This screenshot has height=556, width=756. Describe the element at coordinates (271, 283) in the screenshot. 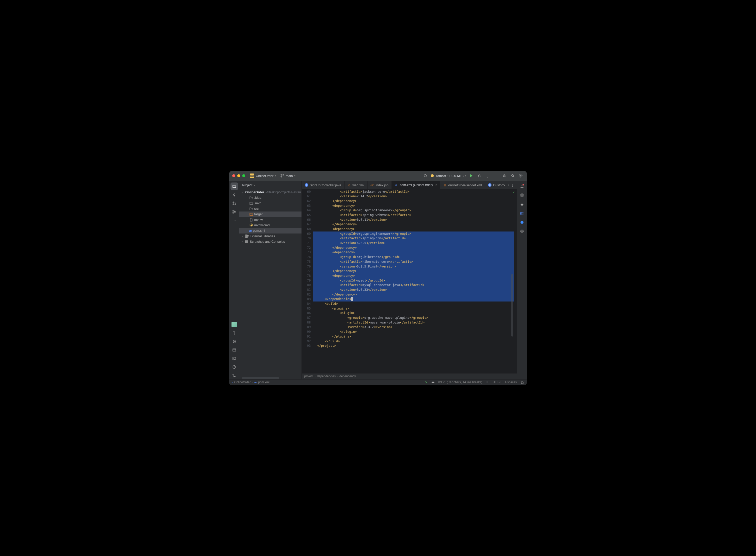

I see `project-tree: ⌄ OnlineOrder ~/Desktop/Projects/Restau …` at that location.